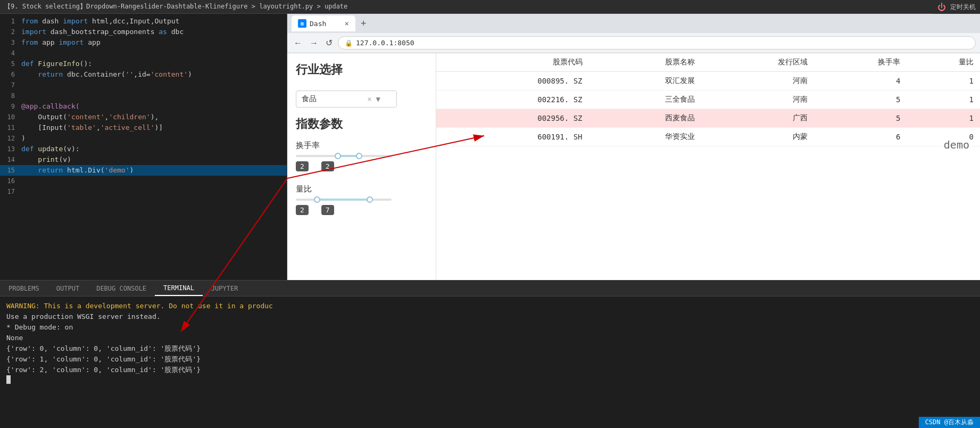 This screenshot has height=428, width=980. I want to click on demo-label: demo, so click(957, 145).